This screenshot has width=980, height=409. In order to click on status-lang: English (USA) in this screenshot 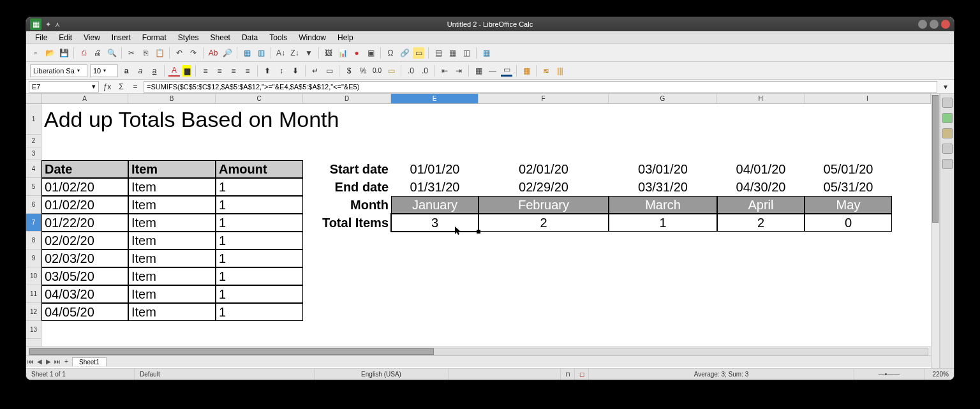, I will do `click(382, 374)`.